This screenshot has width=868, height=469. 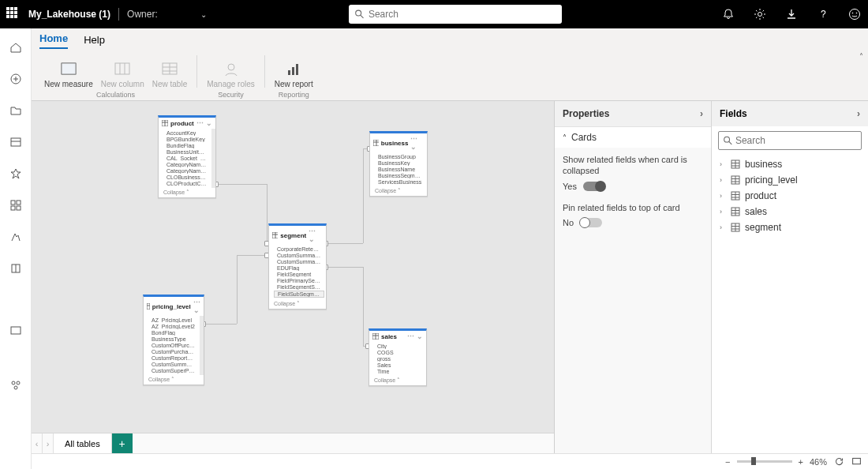 What do you see at coordinates (186, 133) in the screenshot?
I see `table-field: AccountKey` at bounding box center [186, 133].